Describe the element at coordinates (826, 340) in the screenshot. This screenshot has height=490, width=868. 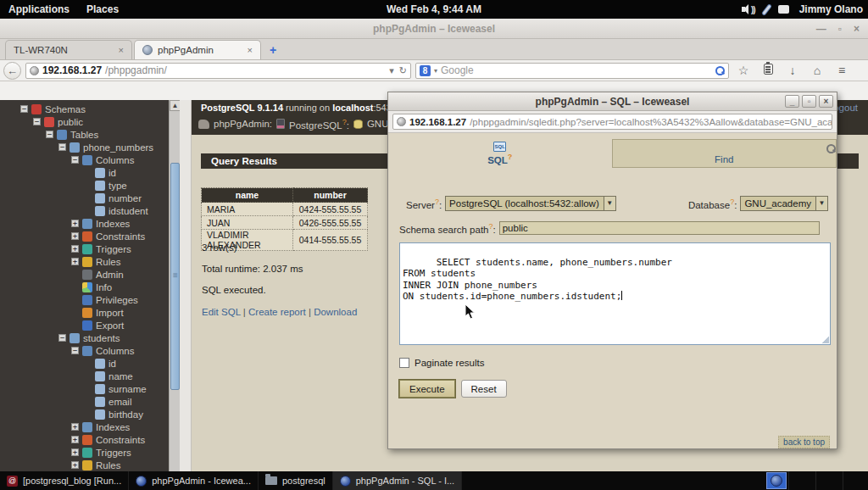
I see `resize-grip-icon` at that location.